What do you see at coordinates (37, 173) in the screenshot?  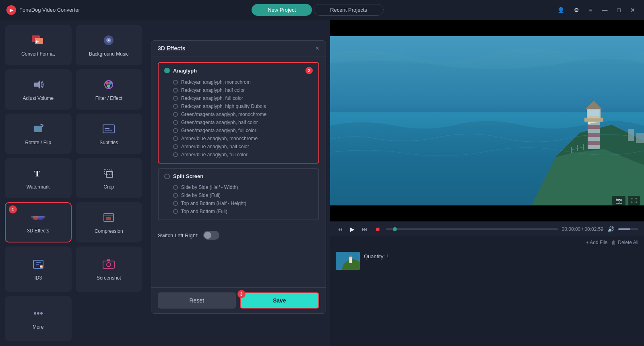 I see `svg-text: T` at bounding box center [37, 173].